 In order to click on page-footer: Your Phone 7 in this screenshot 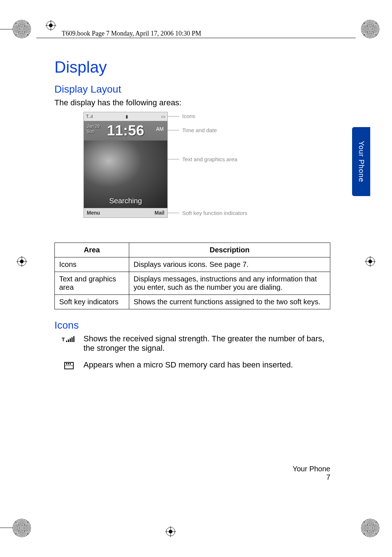, I will do `click(311, 473)`.